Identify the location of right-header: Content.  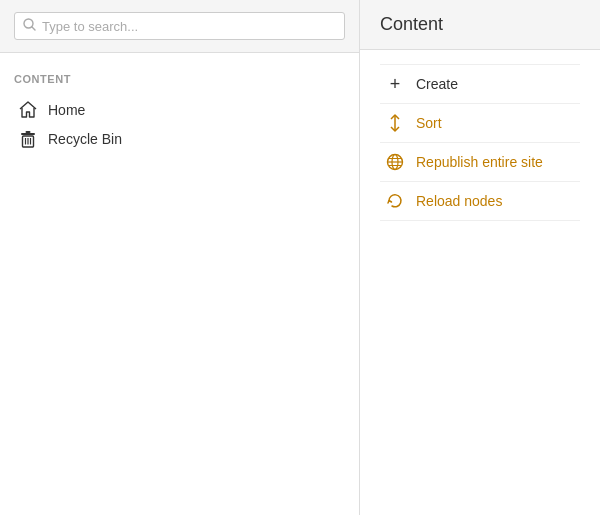
(480, 25).